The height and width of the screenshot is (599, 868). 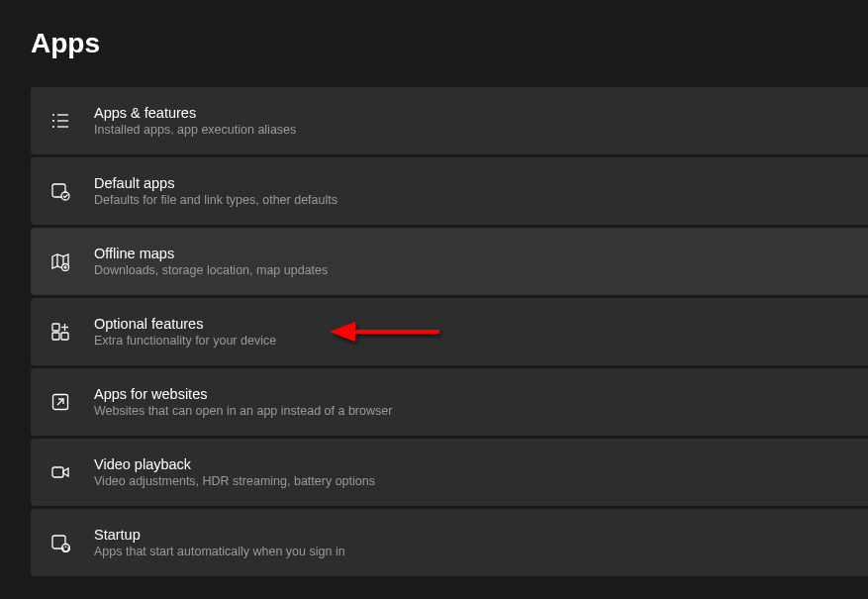 What do you see at coordinates (60, 121) in the screenshot?
I see `list-icon` at bounding box center [60, 121].